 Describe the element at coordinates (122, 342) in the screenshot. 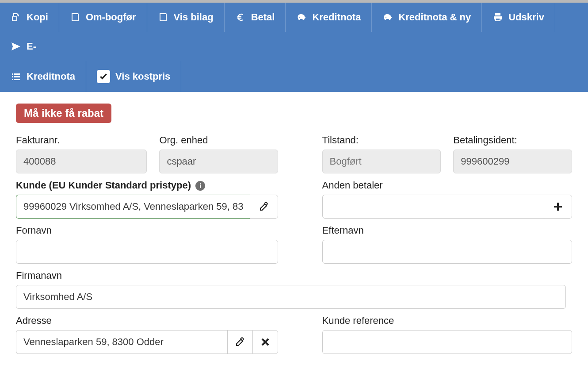

I see `adresse-field` at that location.